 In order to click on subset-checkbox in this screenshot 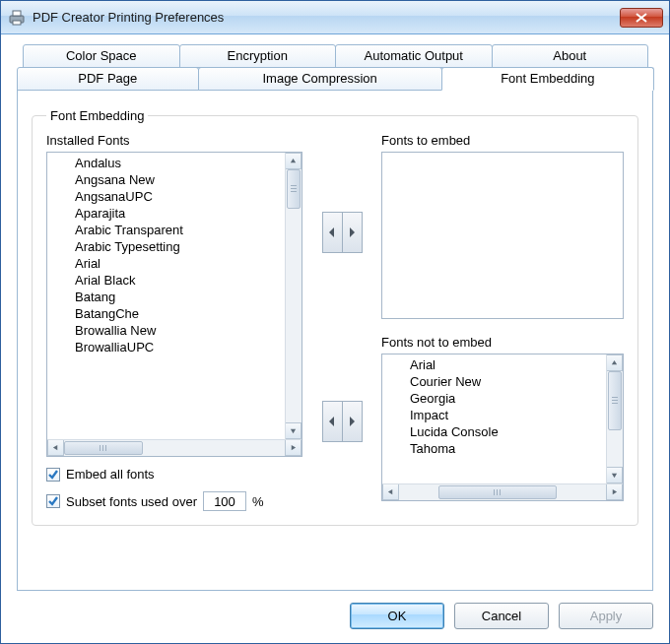, I will do `click(53, 501)`.